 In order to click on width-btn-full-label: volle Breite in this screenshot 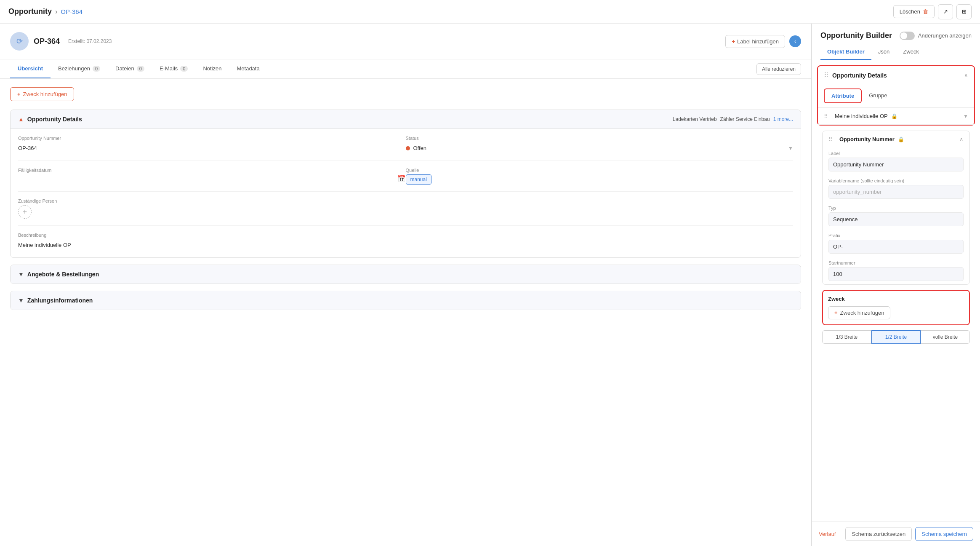, I will do `click(945, 337)`.